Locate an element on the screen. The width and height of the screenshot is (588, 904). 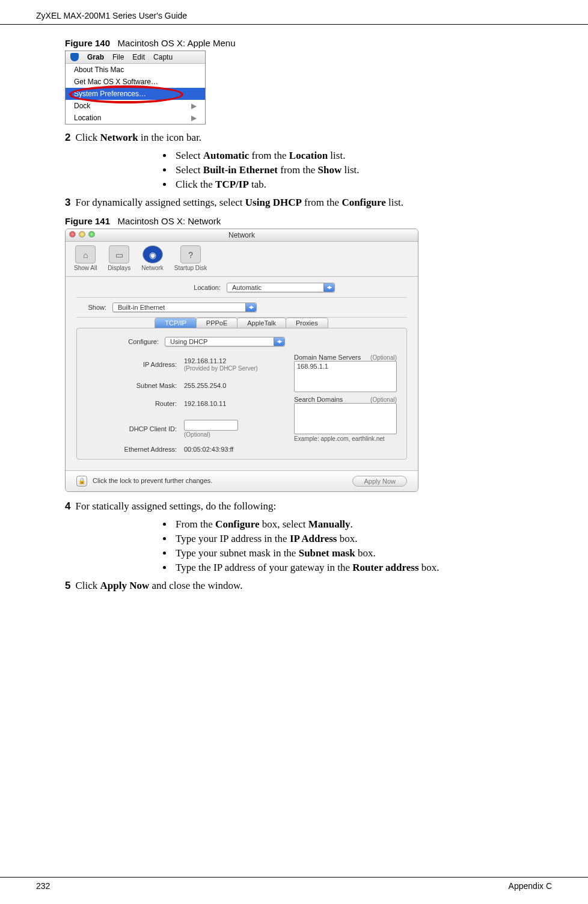
show-label: Show: is located at coordinates (91, 307).